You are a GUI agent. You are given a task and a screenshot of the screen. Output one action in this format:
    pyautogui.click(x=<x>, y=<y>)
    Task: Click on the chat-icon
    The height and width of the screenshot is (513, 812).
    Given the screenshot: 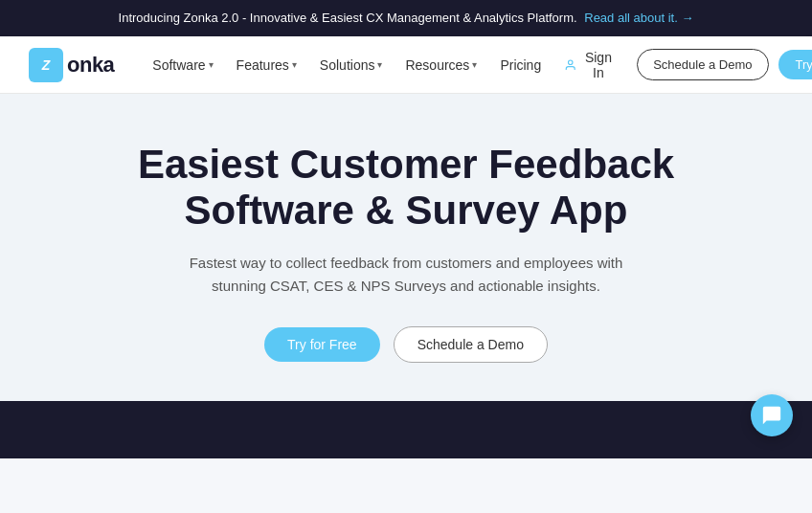 What is the action you would take?
    pyautogui.click(x=772, y=415)
    